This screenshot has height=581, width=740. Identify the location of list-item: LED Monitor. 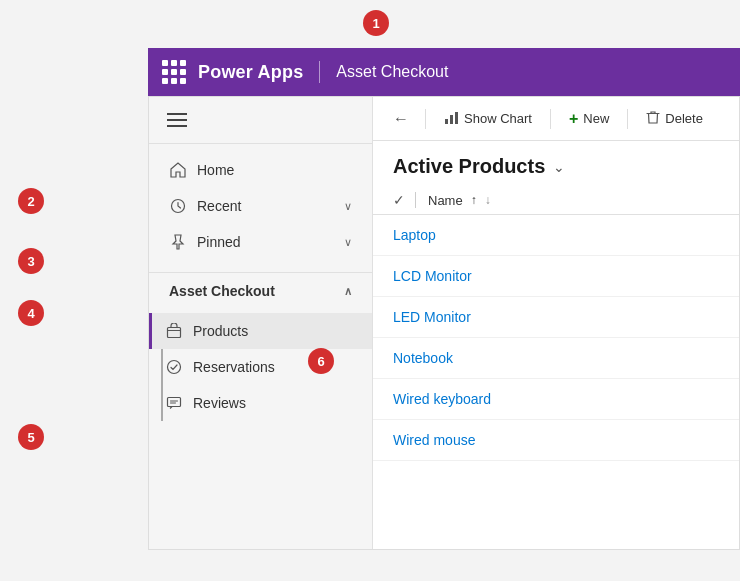
(556, 318).